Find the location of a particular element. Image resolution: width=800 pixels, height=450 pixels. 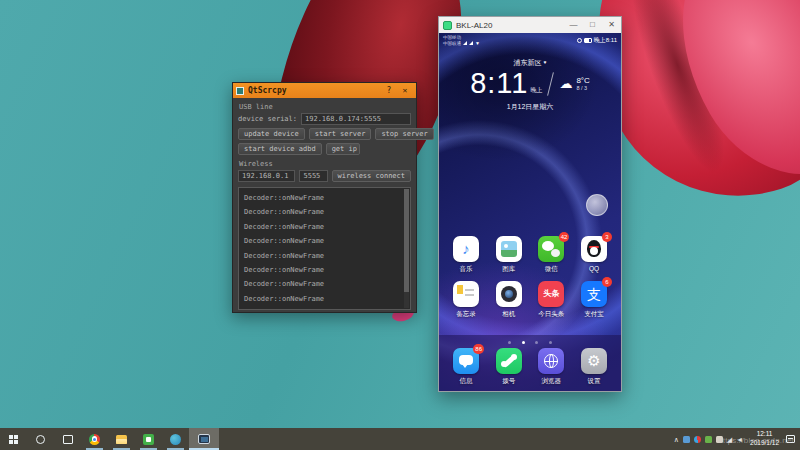

device-serial-input: 192.168.0.174:5555 is located at coordinates (356, 119).